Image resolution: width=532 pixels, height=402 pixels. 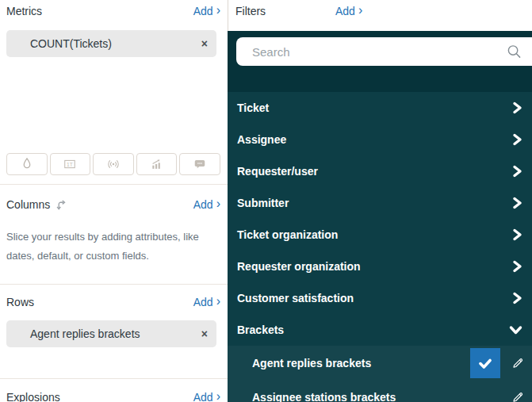 What do you see at coordinates (374, 203) in the screenshot?
I see `filter-category-label: Submitter` at bounding box center [374, 203].